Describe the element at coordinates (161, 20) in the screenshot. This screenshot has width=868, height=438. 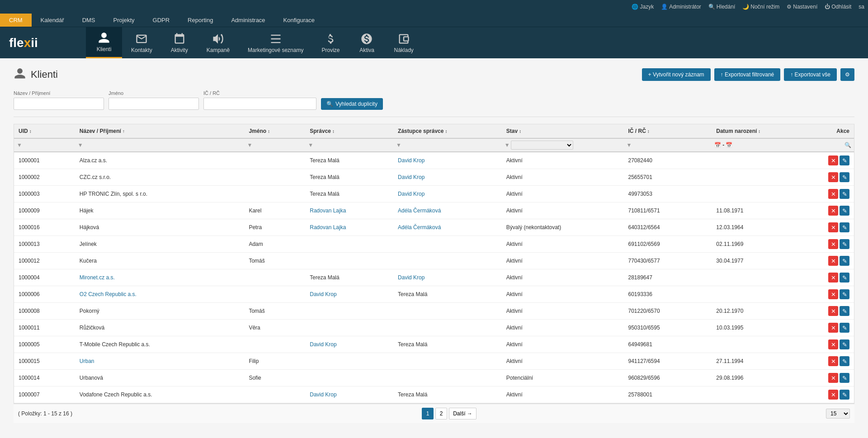
I see `nav-gdpr: GDPR` at that location.